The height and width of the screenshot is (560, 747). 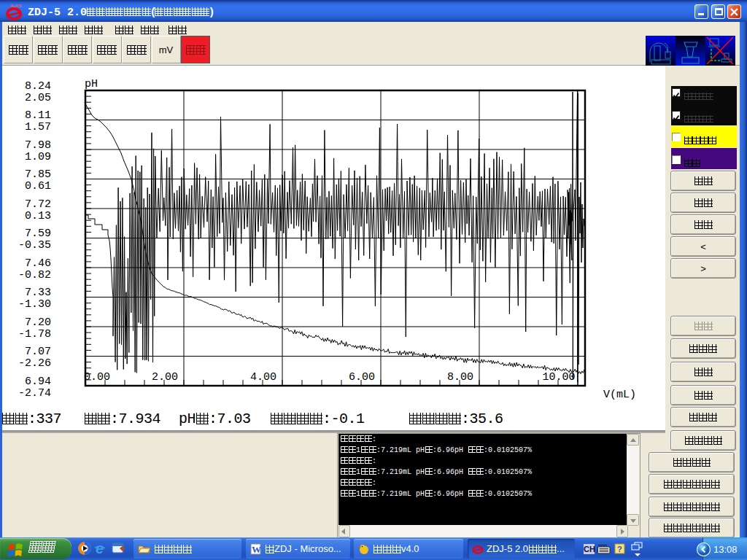 What do you see at coordinates (257, 550) in the screenshot?
I see `svg-text: W` at bounding box center [257, 550].